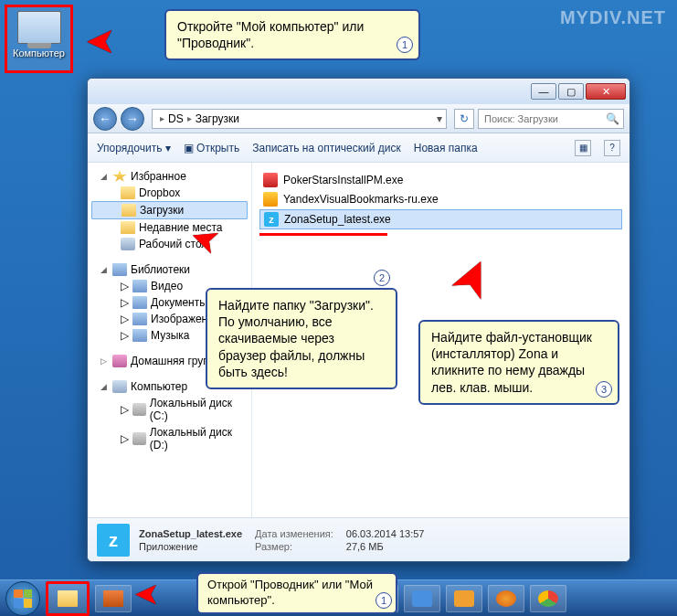 This screenshot has width=677, height=616. What do you see at coordinates (358, 119) in the screenshot?
I see `navbar: ← → ▸ DS ▸ Загрузки ▾ ↻ 🔍` at bounding box center [358, 119].